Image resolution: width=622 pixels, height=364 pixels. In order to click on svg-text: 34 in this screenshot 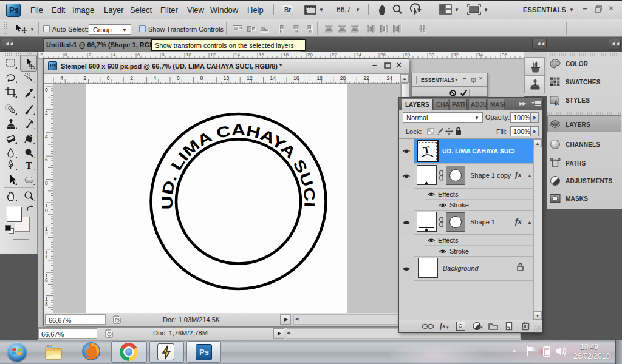, I will do `click(480, 55)`.